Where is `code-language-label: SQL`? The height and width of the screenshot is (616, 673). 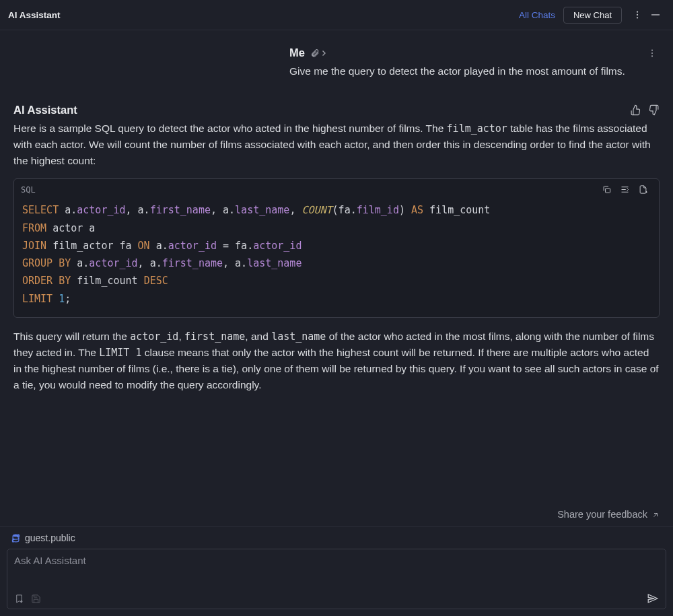
code-language-label: SQL is located at coordinates (28, 190).